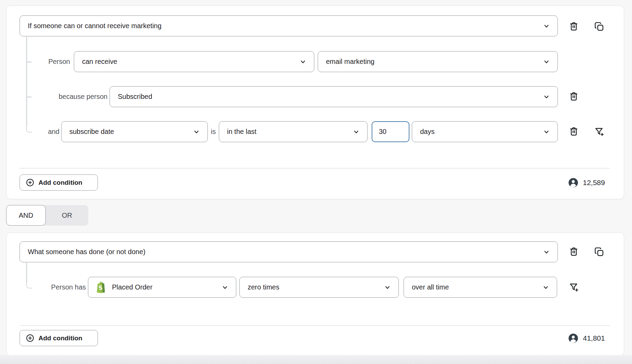 This screenshot has width=632, height=364. What do you see at coordinates (67, 215) in the screenshot?
I see `connector-or-button: OR` at bounding box center [67, 215].